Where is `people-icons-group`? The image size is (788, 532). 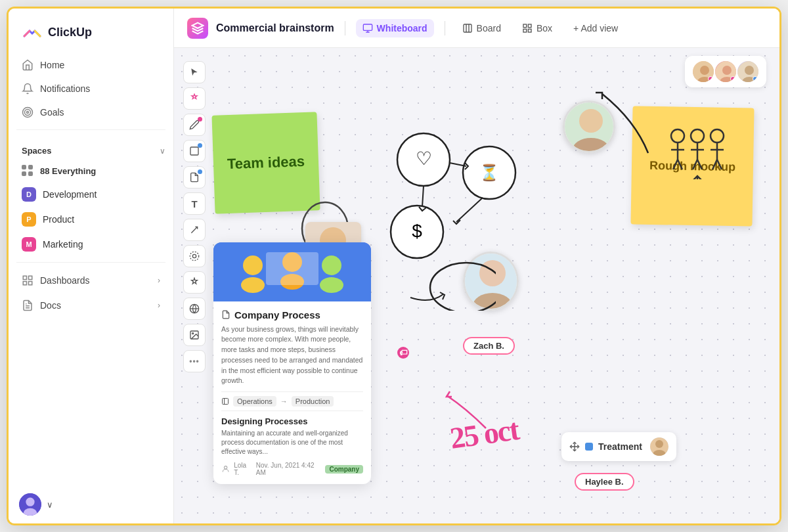 people-icons-group is located at coordinates (697, 153).